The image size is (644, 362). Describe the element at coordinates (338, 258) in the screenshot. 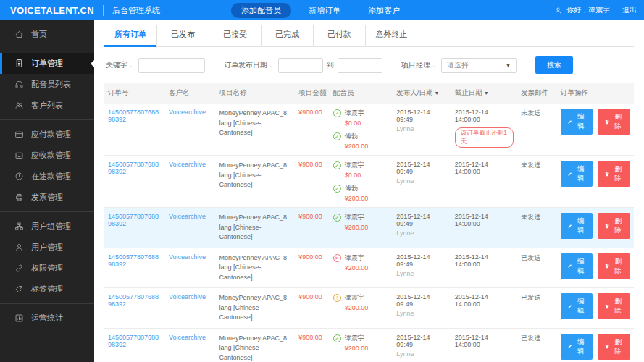

I see `status-error-icon: ✕` at that location.